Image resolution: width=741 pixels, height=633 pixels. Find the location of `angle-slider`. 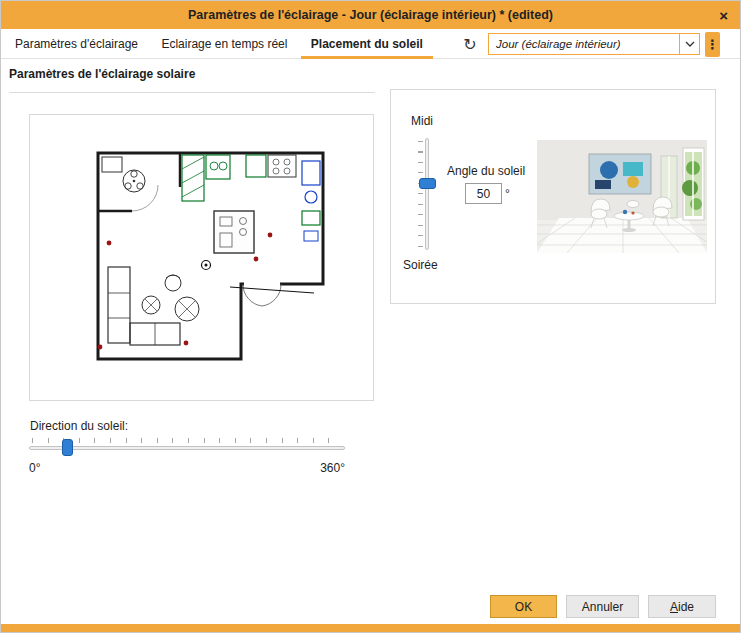

angle-slider is located at coordinates (426, 194).